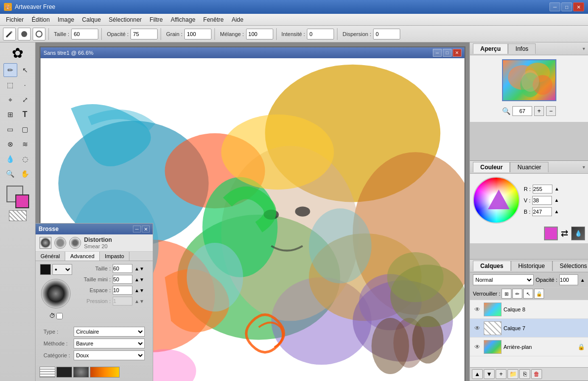  Describe the element at coordinates (109, 332) in the screenshot. I see `type-select: Circulaire` at that location.